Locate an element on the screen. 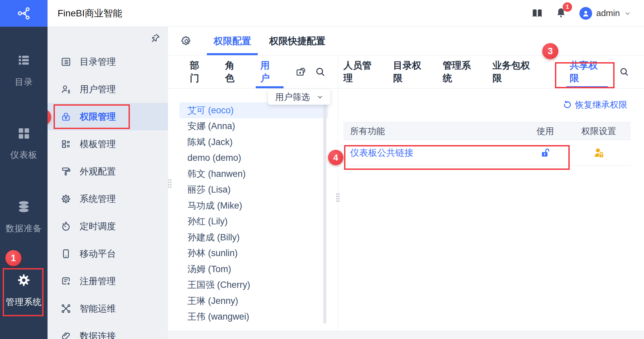 Image resolution: width=644 pixels, height=339 pixels. permission-config-header: 权限配置 权限快捷配置 is located at coordinates (406, 41).